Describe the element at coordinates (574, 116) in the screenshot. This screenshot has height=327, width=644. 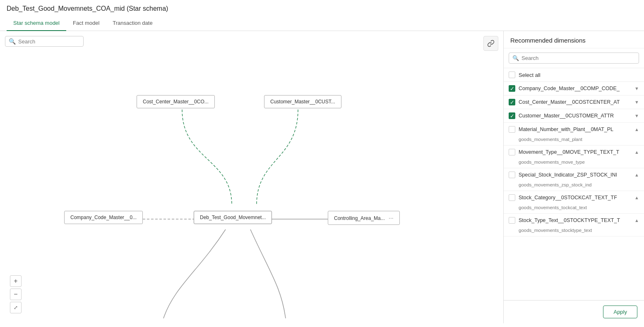
I see `dim-item-customer-master: ✓ Customer_Master__0CUSTOMER_ATTR ▼` at that location.